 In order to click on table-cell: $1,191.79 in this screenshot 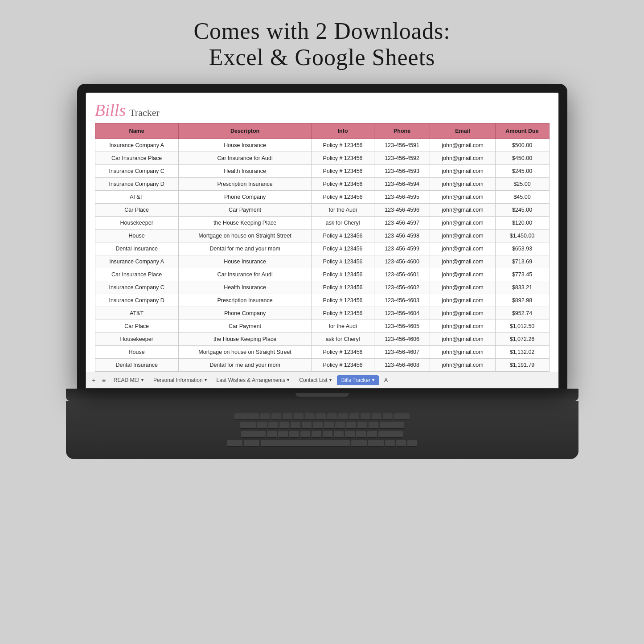, I will do `click(522, 365)`.